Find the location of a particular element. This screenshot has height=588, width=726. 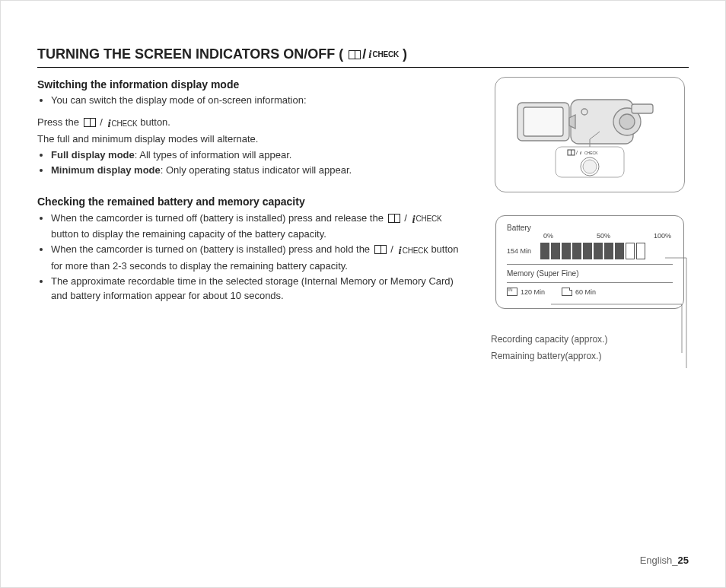

subhead-checking: Checking the remained battery and memory… is located at coordinates (253, 202).